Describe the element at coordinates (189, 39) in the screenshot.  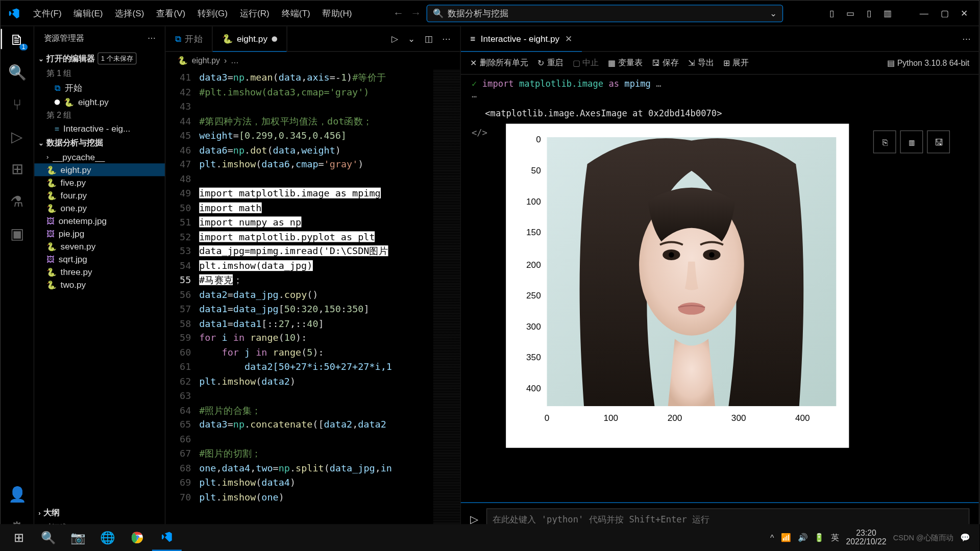
I see `tab-start: ⧉开始` at that location.